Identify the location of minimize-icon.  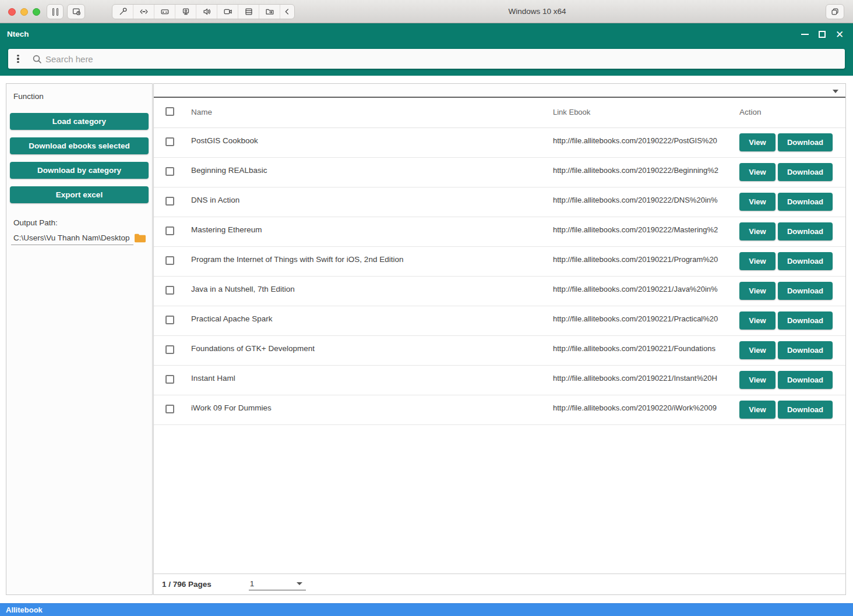
(805, 34).